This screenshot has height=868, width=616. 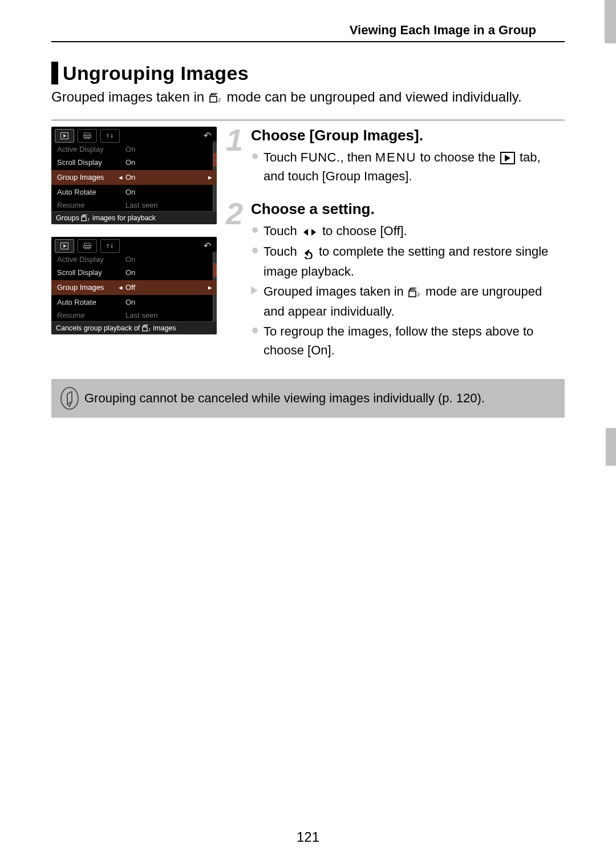 What do you see at coordinates (308, 30) in the screenshot?
I see `page-header: Viewing Each Image in a Group` at bounding box center [308, 30].